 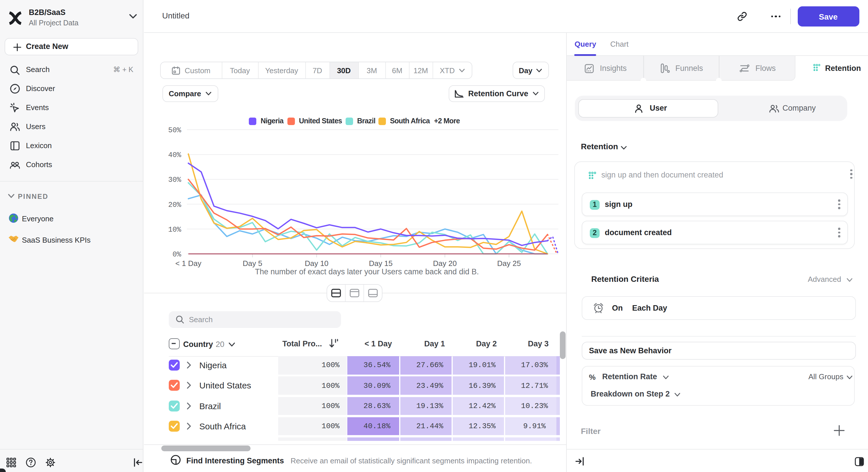 I want to click on svg-text: 40%, so click(x=175, y=155).